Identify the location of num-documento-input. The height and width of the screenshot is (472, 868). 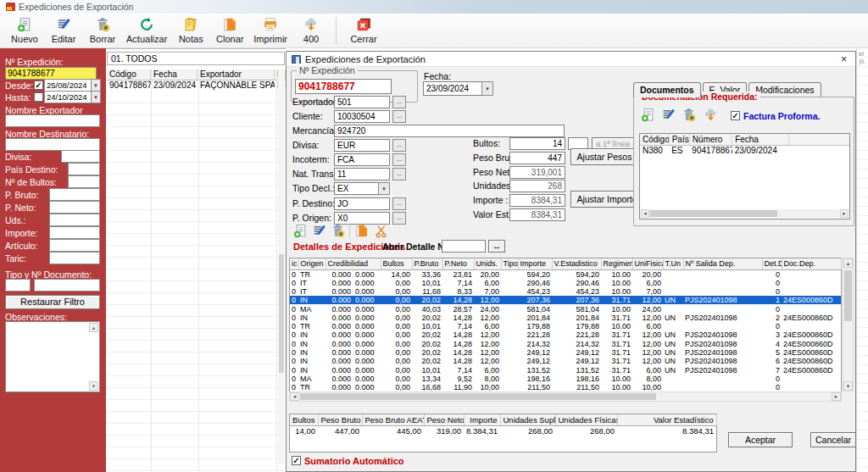
(67, 285).